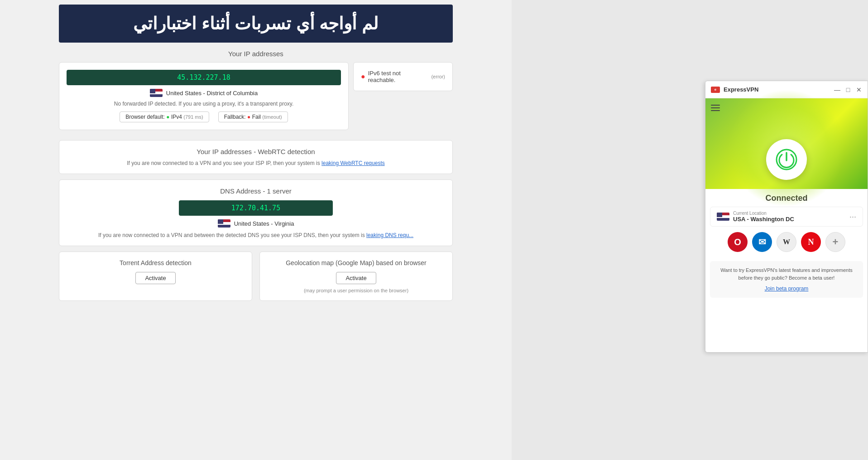  What do you see at coordinates (204, 93) in the screenshot?
I see `ip-location-row: United States - District of Columbia` at bounding box center [204, 93].